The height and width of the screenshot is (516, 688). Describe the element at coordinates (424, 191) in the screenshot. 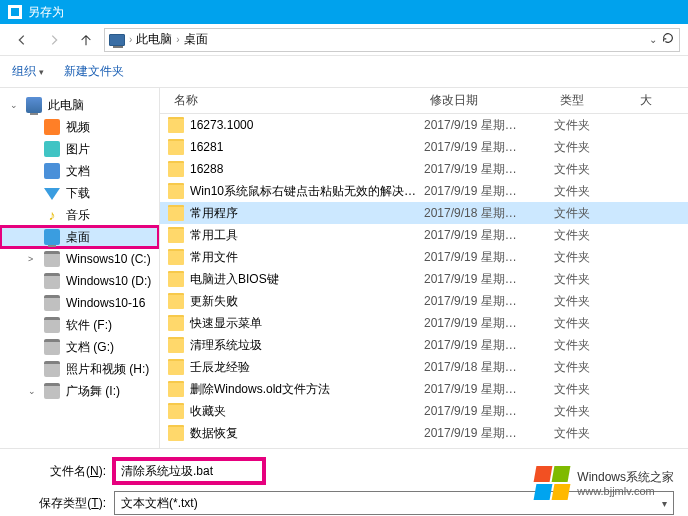

I see `file-row: Win10系统鼠标右键点击粘贴无效的解决…2017/9/19 星期…文件夹` at that location.